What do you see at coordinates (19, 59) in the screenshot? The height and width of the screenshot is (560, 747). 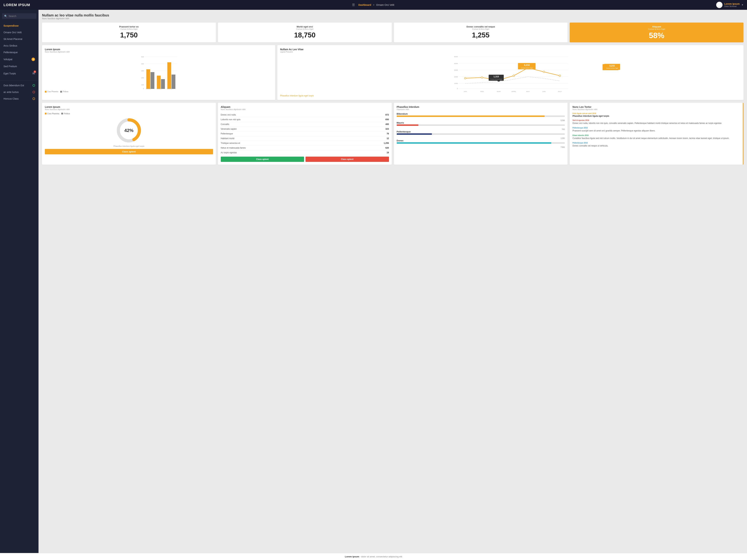 I see `sidebar-item-volutpat: Volutpat 4` at bounding box center [19, 59].